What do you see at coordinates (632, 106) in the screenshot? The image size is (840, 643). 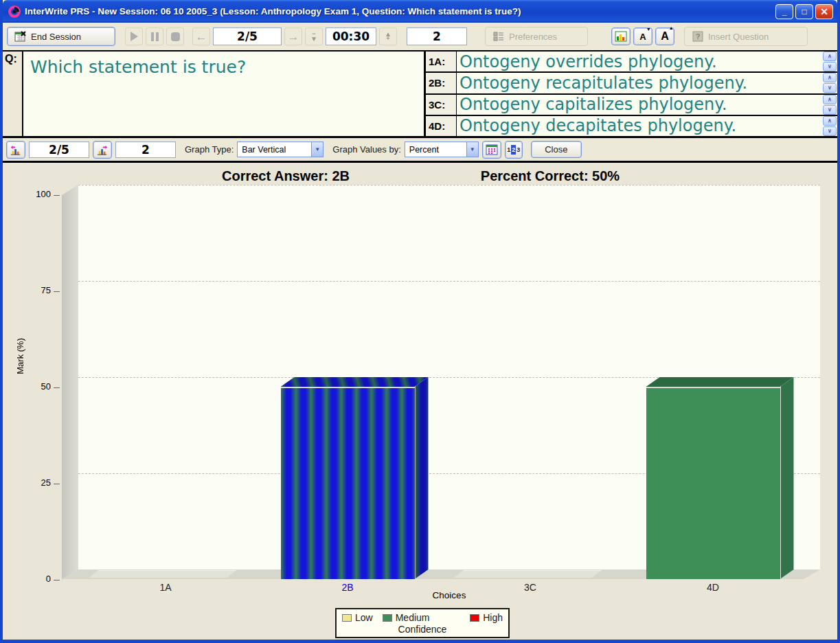 I see `answer-row-3c: 3C: Ontogeny capitalizes phylogeny. ∧∨` at bounding box center [632, 106].